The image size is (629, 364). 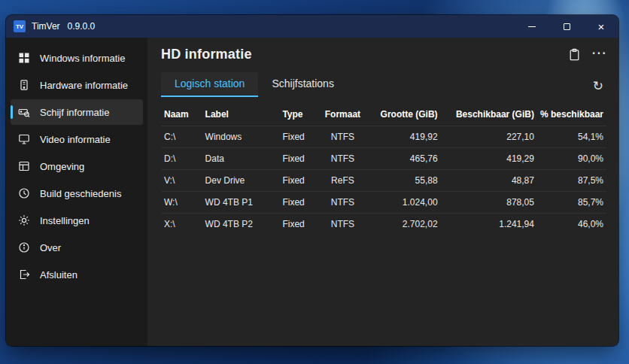 I want to click on table-row: C:\WindowsFixedNTFS419,92227,1054,1%, so click(x=384, y=137).